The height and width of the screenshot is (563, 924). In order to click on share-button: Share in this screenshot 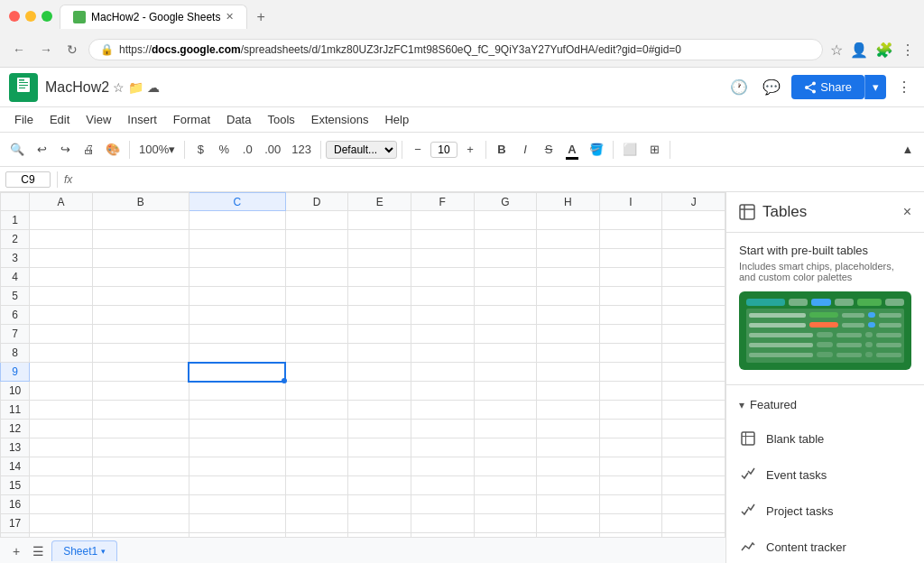, I will do `click(828, 87)`.